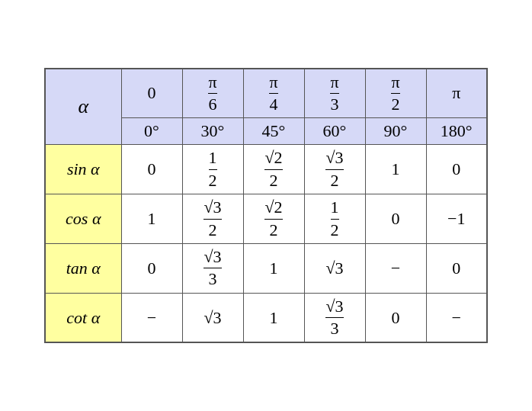 The height and width of the screenshot is (411, 532). Describe the element at coordinates (396, 317) in the screenshot. I see `cot-90: 0` at that location.